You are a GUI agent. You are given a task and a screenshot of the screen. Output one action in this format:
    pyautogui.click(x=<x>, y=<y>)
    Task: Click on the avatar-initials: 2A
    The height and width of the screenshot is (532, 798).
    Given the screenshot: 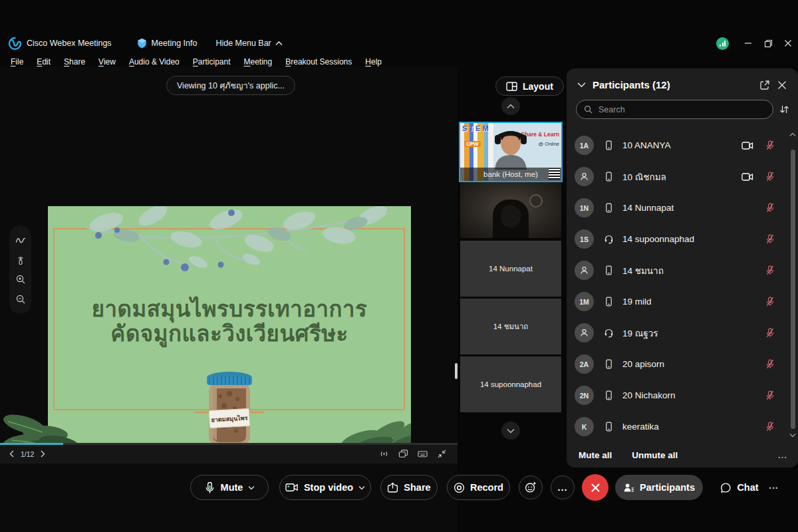 What is the action you would take?
    pyautogui.click(x=584, y=364)
    